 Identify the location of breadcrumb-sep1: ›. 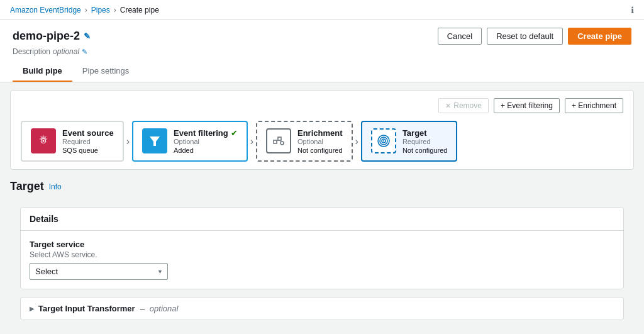
(86, 10).